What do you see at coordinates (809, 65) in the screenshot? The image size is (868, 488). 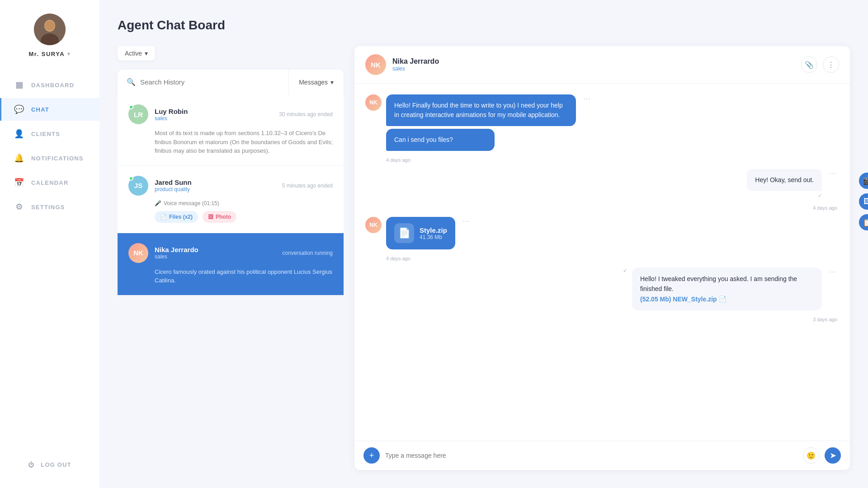 I see `attachment-button: 📎` at bounding box center [809, 65].